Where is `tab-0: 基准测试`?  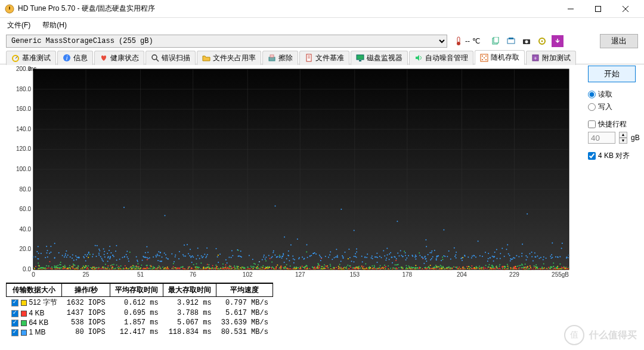
tab-0: 基准测试 is located at coordinates (31, 58).